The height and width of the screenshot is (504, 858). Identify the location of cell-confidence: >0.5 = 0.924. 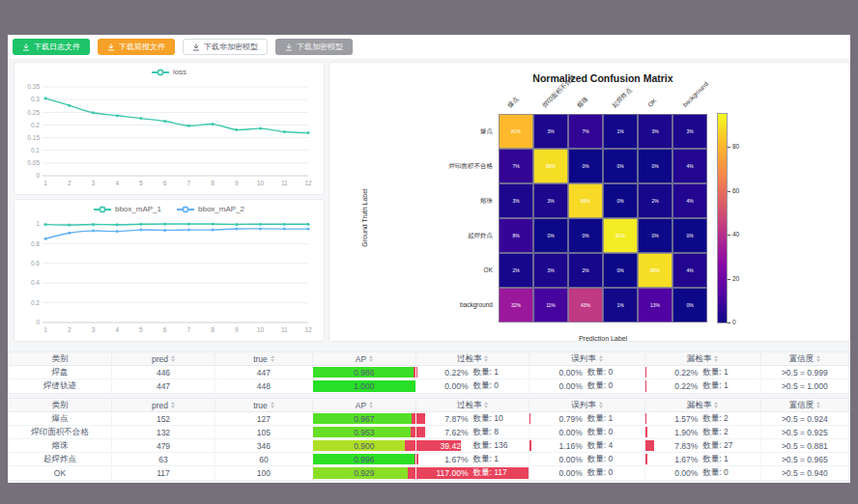
(806, 419).